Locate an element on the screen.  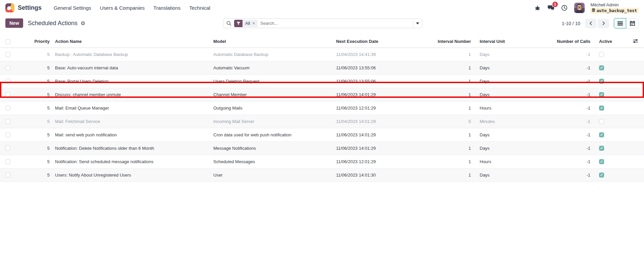
action-name-cell: Discuss: channel member unmute is located at coordinates (131, 94).